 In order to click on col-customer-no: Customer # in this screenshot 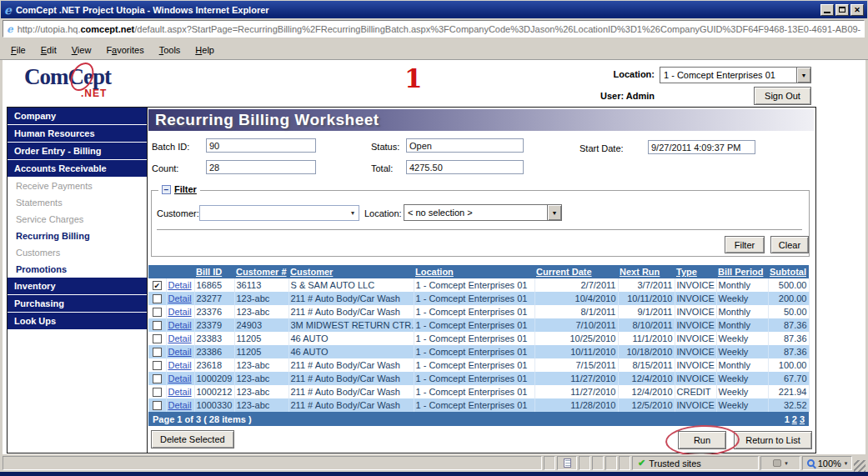, I will do `click(262, 272)`.